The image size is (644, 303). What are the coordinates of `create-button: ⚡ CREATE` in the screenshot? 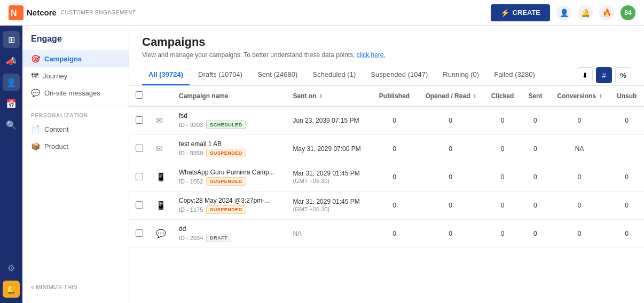 It's located at (520, 13).